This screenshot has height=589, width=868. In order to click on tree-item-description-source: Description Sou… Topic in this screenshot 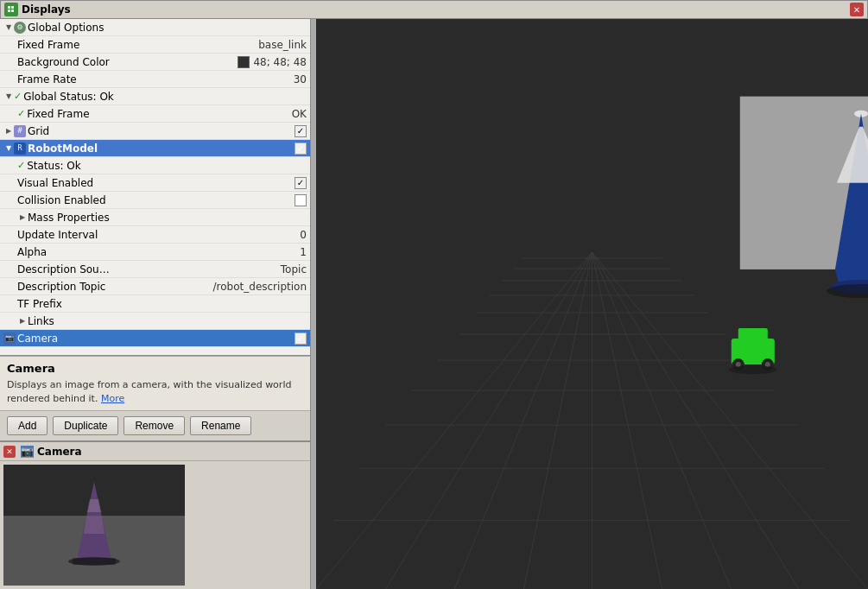, I will do `click(155, 269)`.